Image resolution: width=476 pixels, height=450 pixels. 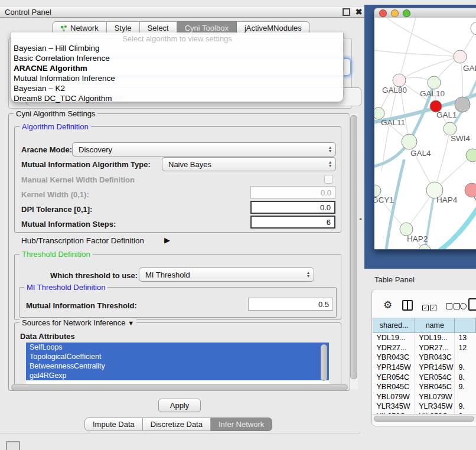 I want to click on minimize-traffic-light, so click(x=395, y=13).